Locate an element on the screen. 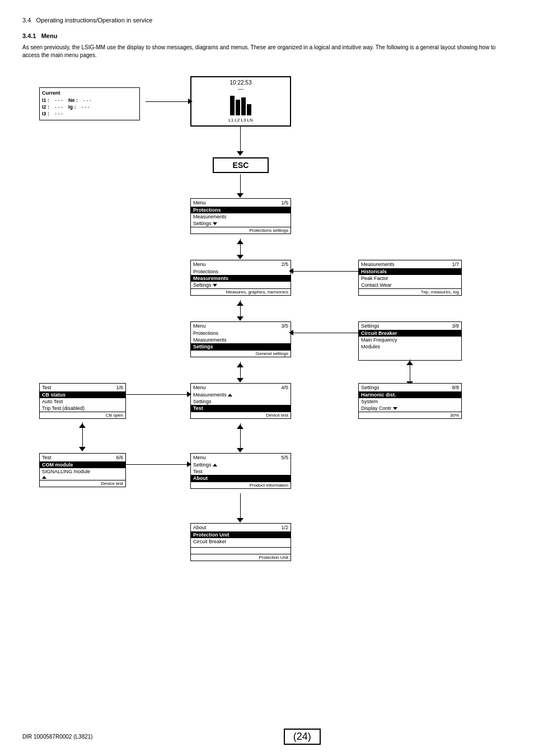 The width and height of the screenshot is (534, 756). menu3-item-measurements: Measurements is located at coordinates (241, 340).